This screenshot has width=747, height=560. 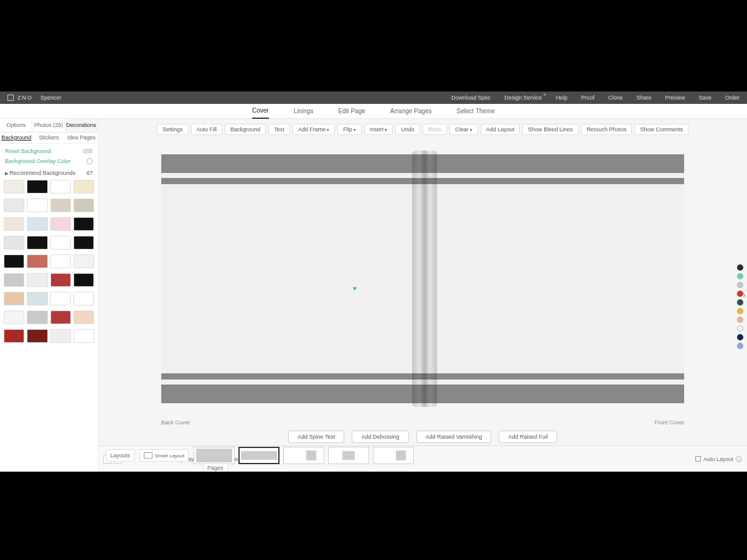 I want to click on add-raised-varnishing-button: Add Raised Varnishing, so click(x=454, y=437).